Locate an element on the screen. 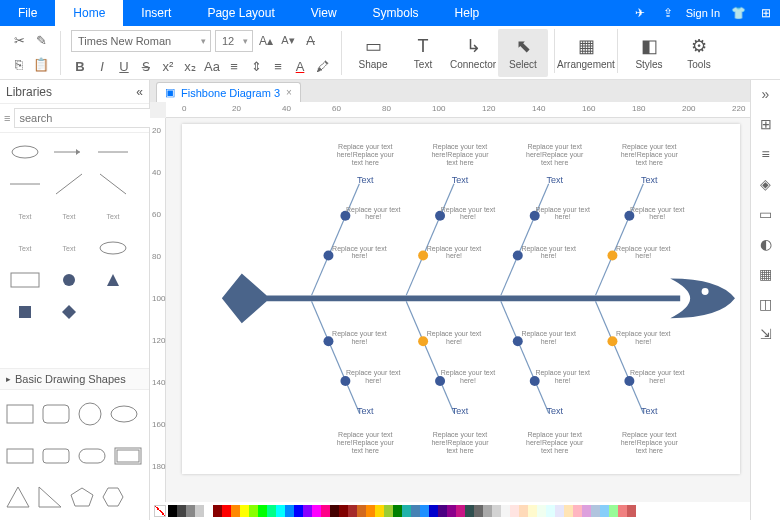  shape-textlabel2: Text is located at coordinates (69, 216).